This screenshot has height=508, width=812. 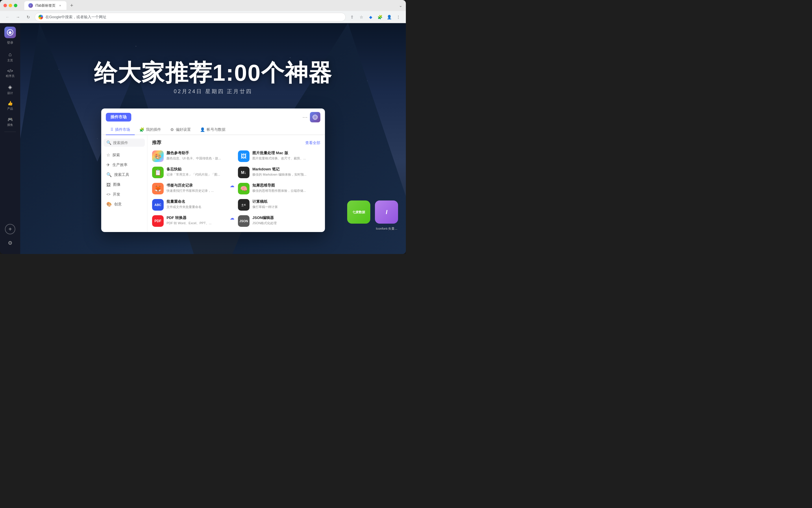 What do you see at coordinates (41, 17) in the screenshot?
I see `google-icon` at bounding box center [41, 17].